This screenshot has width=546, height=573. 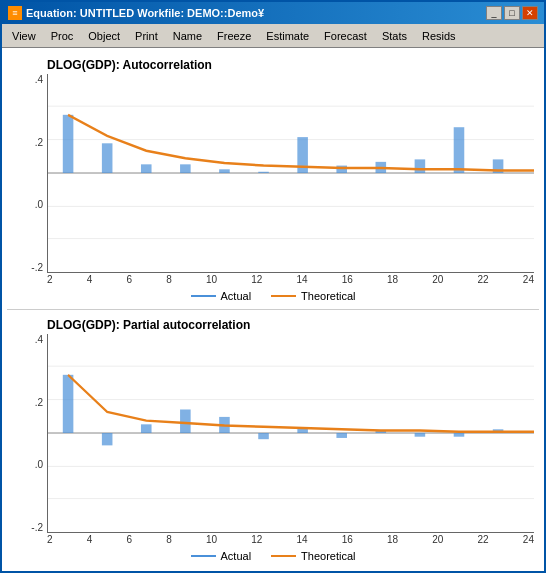 I want to click on window-title: Equation: UNTITLED Workfile: DEMO::Demo¥, so click(x=145, y=13).